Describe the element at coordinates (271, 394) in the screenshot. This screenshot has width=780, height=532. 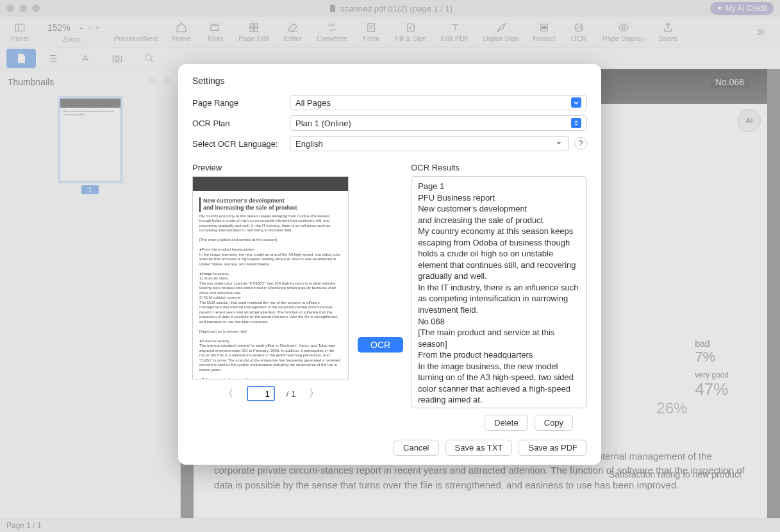
I see `preview-pager: 〈 / 1 〉` at that location.